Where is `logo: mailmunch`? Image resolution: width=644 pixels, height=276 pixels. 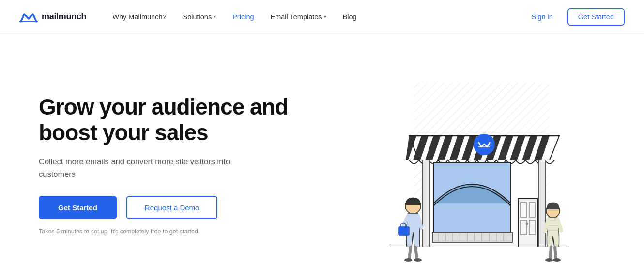 logo: mailmunch is located at coordinates (53, 17).